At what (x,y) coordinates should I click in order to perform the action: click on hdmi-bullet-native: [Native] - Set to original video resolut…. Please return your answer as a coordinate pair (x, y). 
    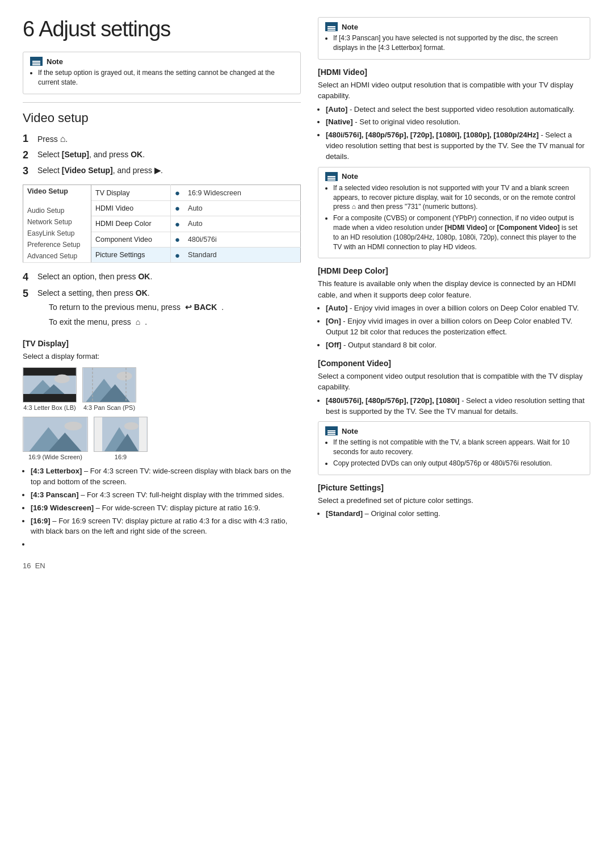
    Looking at the image, I should click on (458, 123).